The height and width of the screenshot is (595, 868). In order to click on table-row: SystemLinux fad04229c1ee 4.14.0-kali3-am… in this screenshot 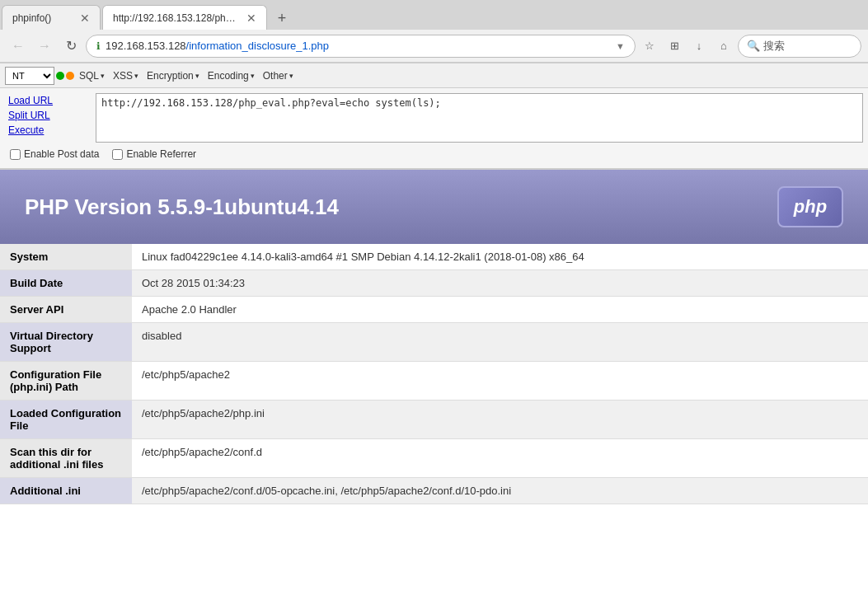, I will do `click(434, 257)`.